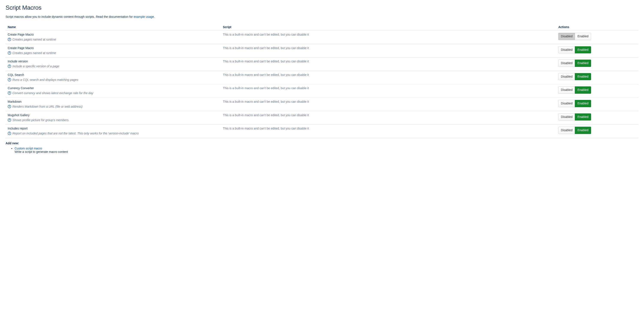 This screenshot has width=644, height=316. What do you see at coordinates (113, 104) in the screenshot?
I see `name-cell: MarkdownRenders Markdown from a URL (fil…` at bounding box center [113, 104].